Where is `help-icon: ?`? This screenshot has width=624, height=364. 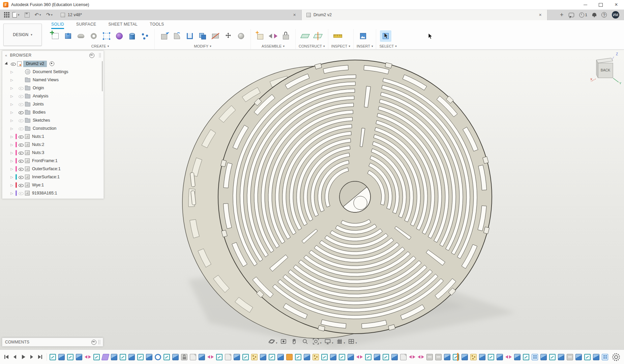
help-icon: ? is located at coordinates (604, 15).